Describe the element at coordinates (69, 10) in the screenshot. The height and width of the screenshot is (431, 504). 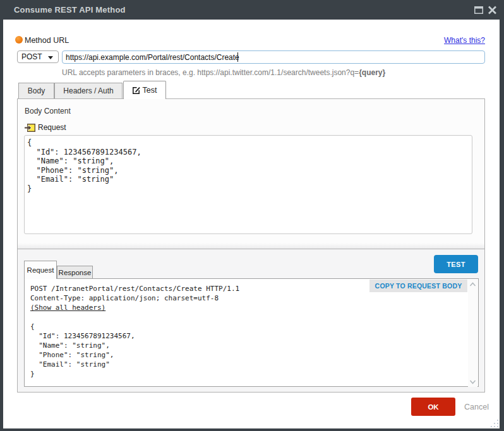
I see `dialog-title: Consume REST API Method` at that location.